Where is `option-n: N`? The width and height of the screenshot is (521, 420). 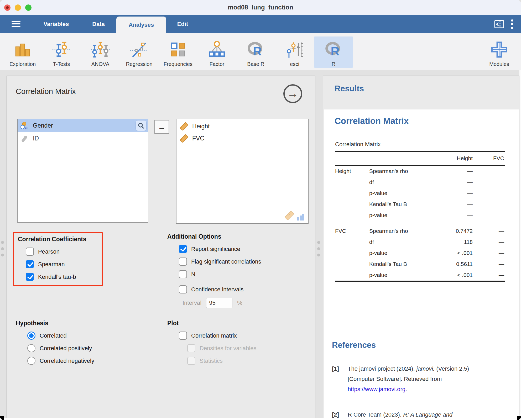
option-n: N is located at coordinates (247, 274).